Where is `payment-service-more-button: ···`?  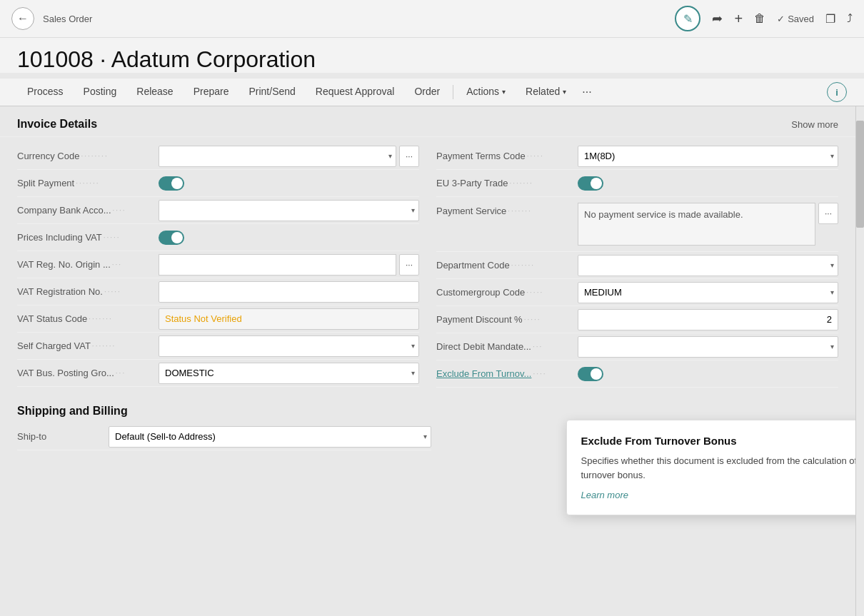
payment-service-more-button: ··· is located at coordinates (828, 213).